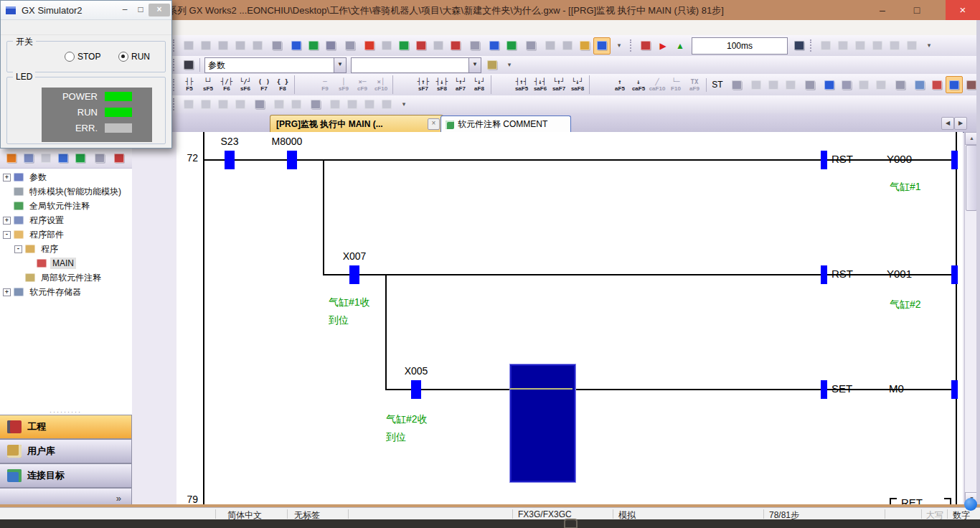 Image resolution: width=980 pixels, height=528 pixels. Describe the element at coordinates (100, 159) in the screenshot. I see `tree-toolbar-icon` at that location.